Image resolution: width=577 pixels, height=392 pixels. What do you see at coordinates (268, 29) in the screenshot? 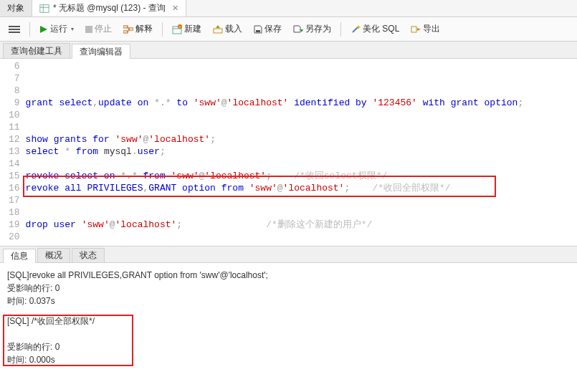
I see `save-button: 保存` at bounding box center [268, 29].